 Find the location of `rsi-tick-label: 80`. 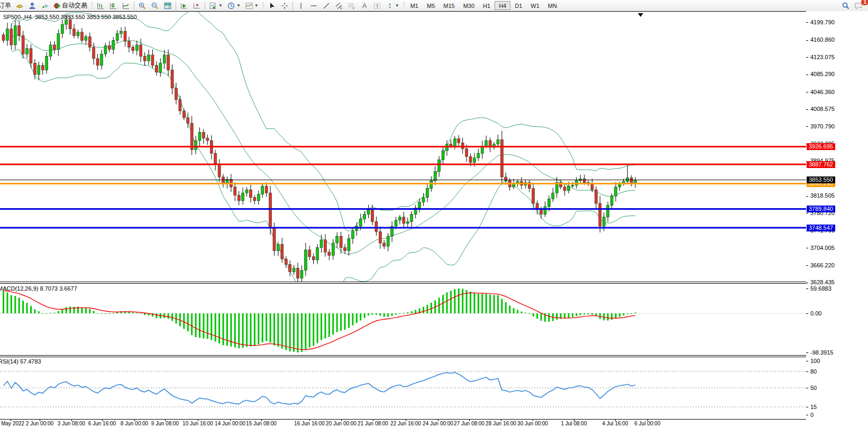

rsi-tick-label: 80 is located at coordinates (814, 372).